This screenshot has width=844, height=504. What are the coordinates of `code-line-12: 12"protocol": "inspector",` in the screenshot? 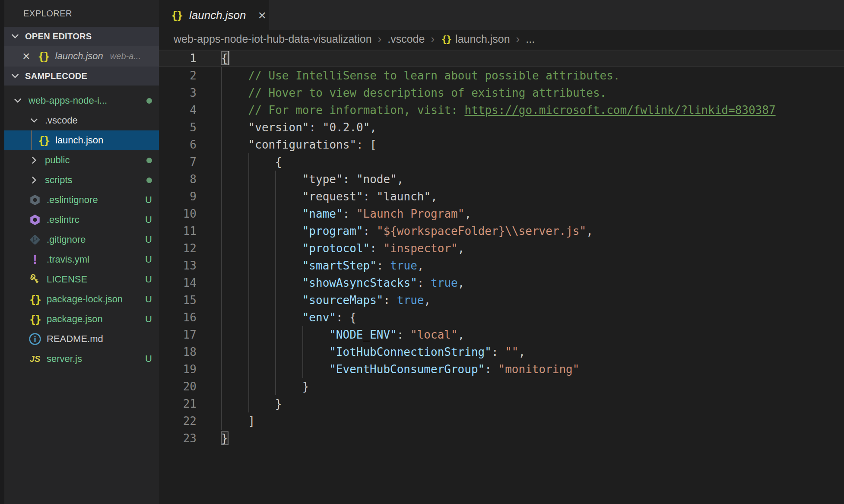 It's located at (501, 248).